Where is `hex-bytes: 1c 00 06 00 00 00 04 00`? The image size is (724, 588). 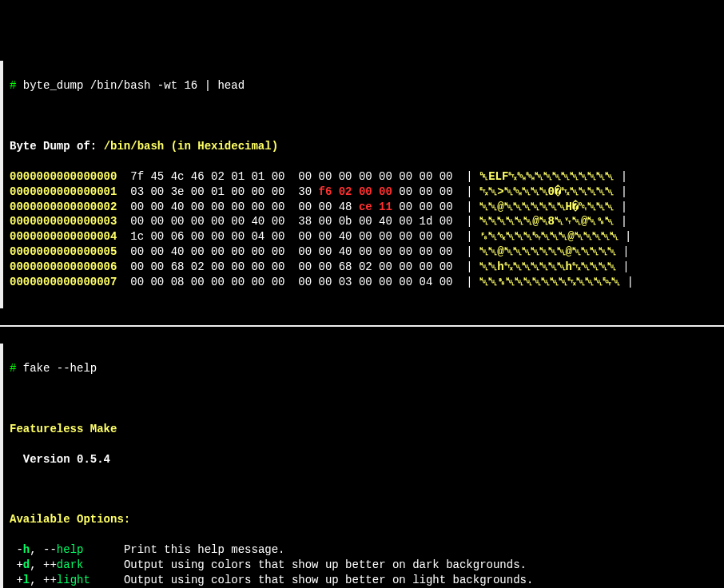
hex-bytes: 1c 00 06 00 00 00 04 00 is located at coordinates (208, 236).